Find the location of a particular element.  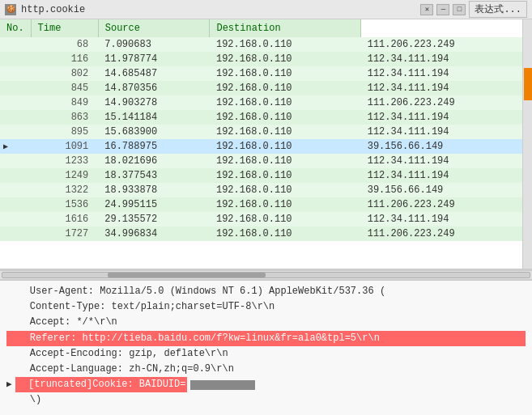

table-row: 132218.933878192.168.0.11039.156.66.149 is located at coordinates (266, 190).